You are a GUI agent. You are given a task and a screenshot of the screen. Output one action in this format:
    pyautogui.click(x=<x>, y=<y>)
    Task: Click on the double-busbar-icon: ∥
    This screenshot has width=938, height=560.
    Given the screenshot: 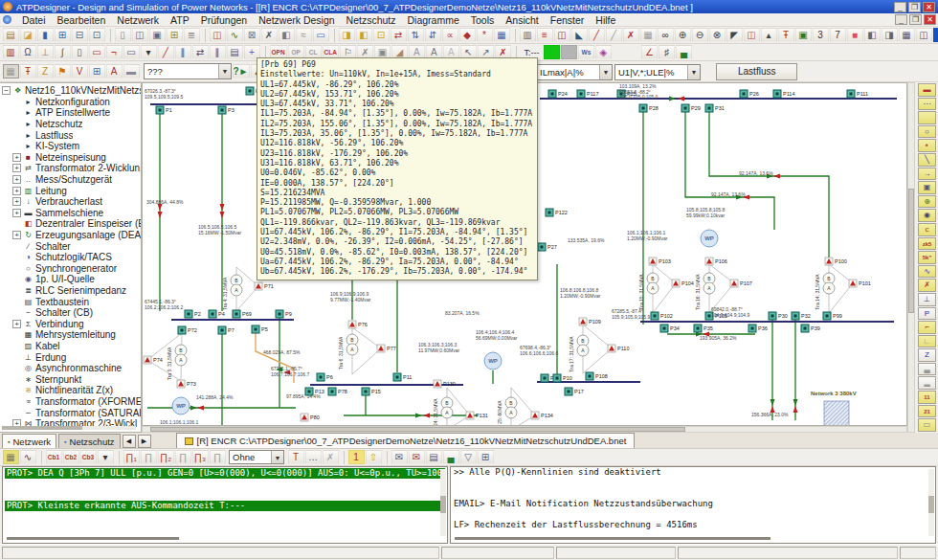 What is the action you would take?
    pyautogui.click(x=218, y=52)
    